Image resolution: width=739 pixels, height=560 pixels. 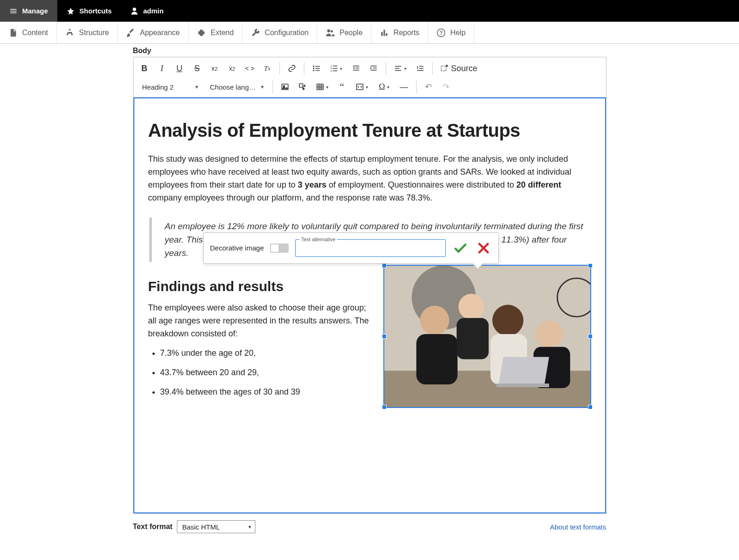 What do you see at coordinates (35, 33) in the screenshot?
I see `menu-content-label: Content` at bounding box center [35, 33].